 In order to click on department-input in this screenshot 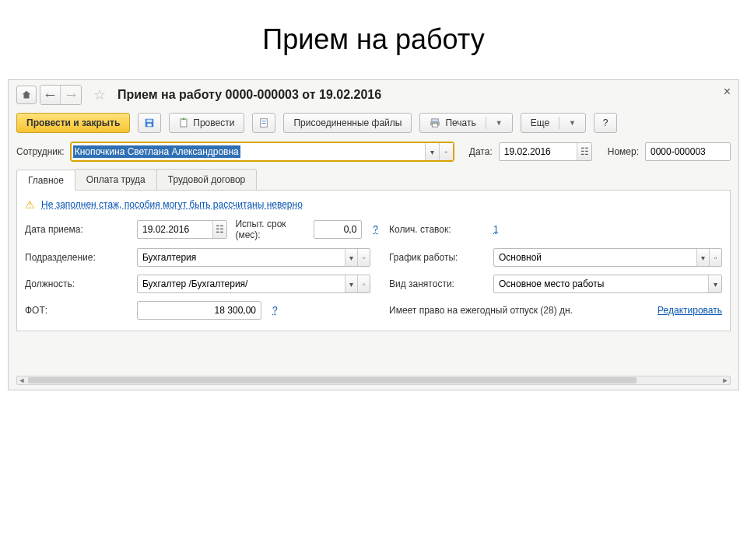, I will do `click(241, 257)`.